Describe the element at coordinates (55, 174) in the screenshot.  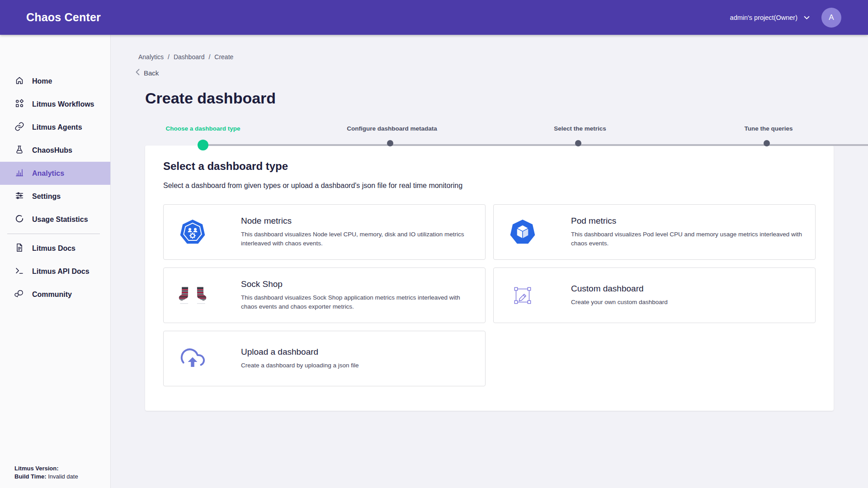
I see `sidebar-item-analytics: Analytics` at that location.